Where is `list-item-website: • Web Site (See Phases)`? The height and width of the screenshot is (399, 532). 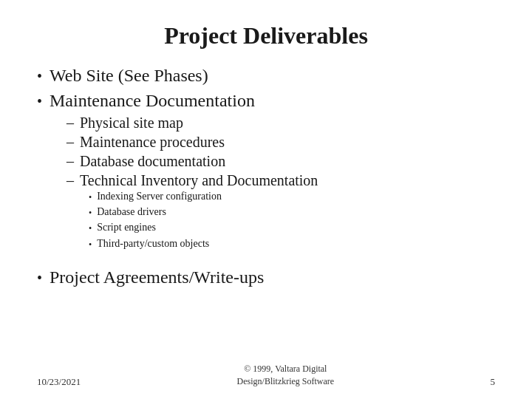
list-item-website: • Web Site (See Phases) is located at coordinates (266, 76).